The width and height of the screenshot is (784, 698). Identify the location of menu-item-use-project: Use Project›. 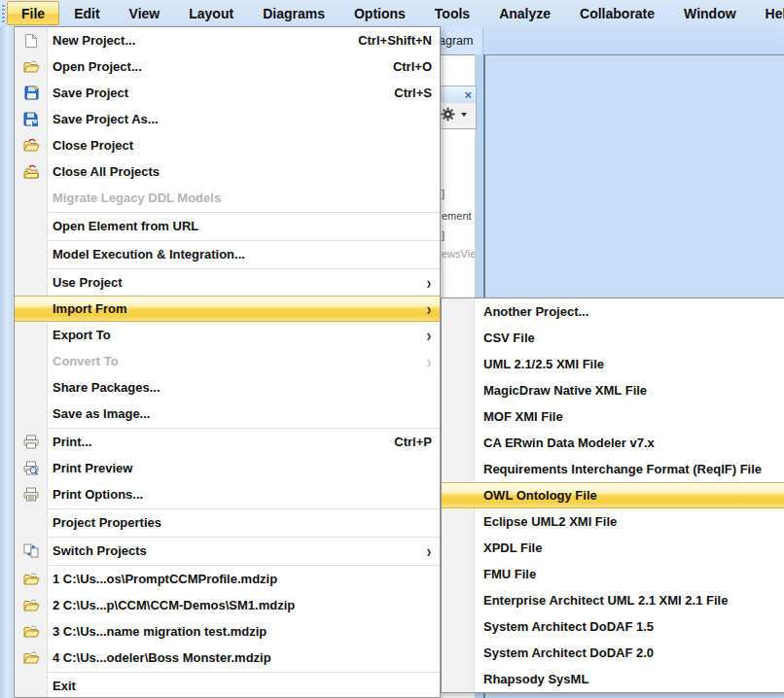
(228, 282).